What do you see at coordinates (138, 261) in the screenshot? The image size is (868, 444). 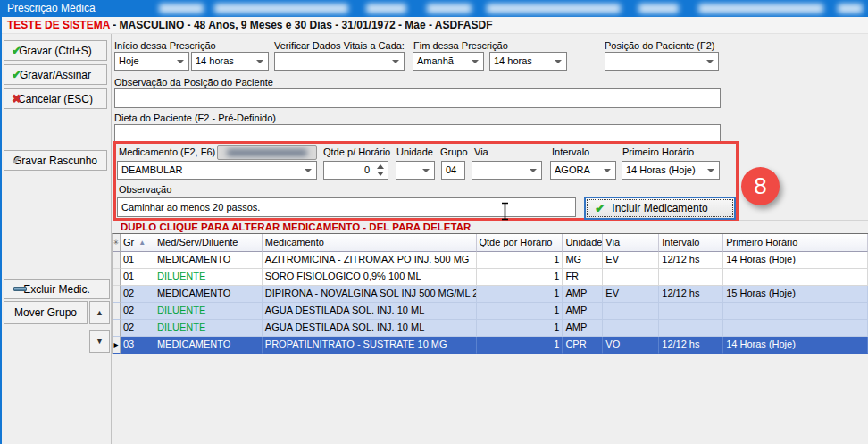 I see `cell-gr: 01` at bounding box center [138, 261].